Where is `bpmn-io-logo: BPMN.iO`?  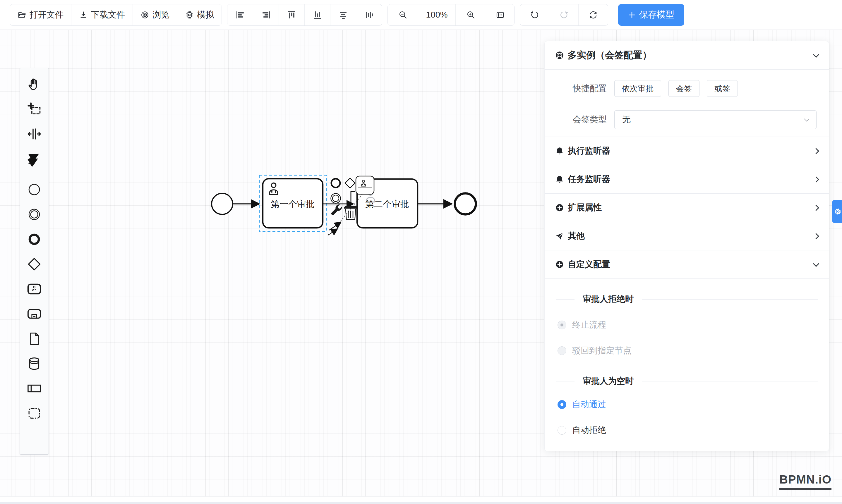 bpmn-io-logo: BPMN.iO is located at coordinates (805, 482).